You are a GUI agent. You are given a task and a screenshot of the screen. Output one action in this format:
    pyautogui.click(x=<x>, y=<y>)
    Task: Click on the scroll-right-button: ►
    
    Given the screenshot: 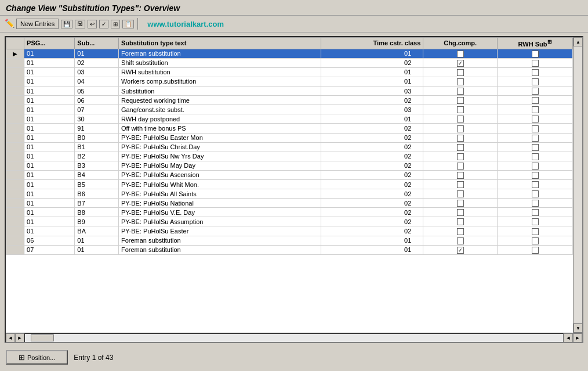 What is the action you would take?
    pyautogui.click(x=20, y=338)
    